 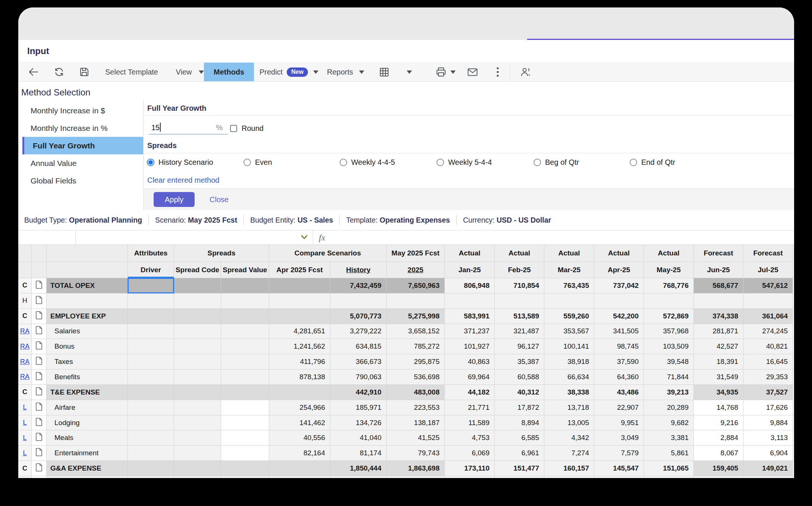 What do you see at coordinates (83, 128) in the screenshot?
I see `method-item-monthly-increase-in-: Monthly Increase in %` at bounding box center [83, 128].